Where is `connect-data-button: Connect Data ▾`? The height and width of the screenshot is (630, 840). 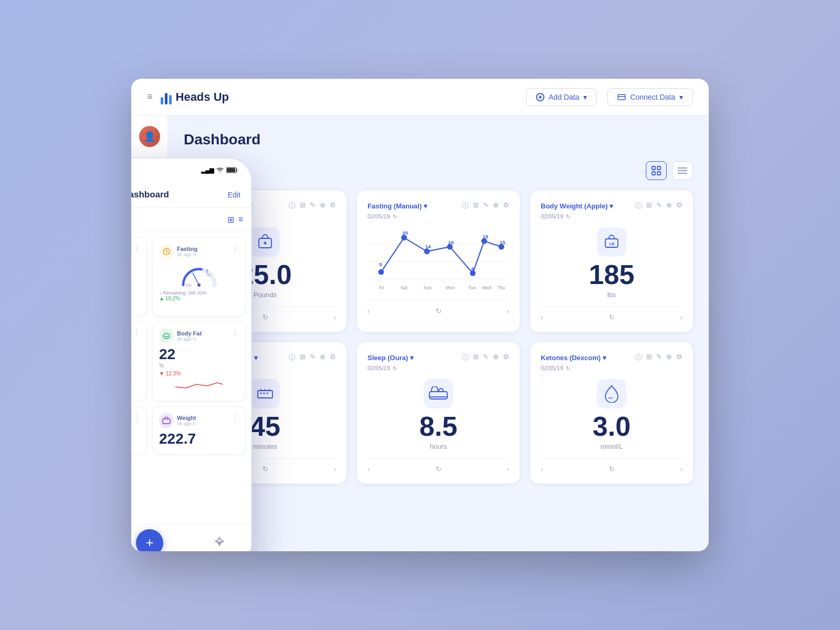 connect-data-button: Connect Data ▾ is located at coordinates (650, 97).